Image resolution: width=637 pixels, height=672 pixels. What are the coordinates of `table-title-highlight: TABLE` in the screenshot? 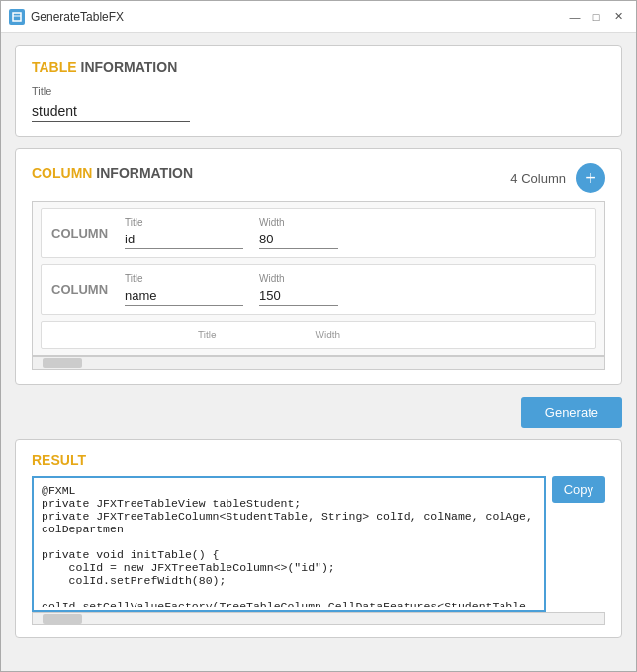 It's located at (54, 67).